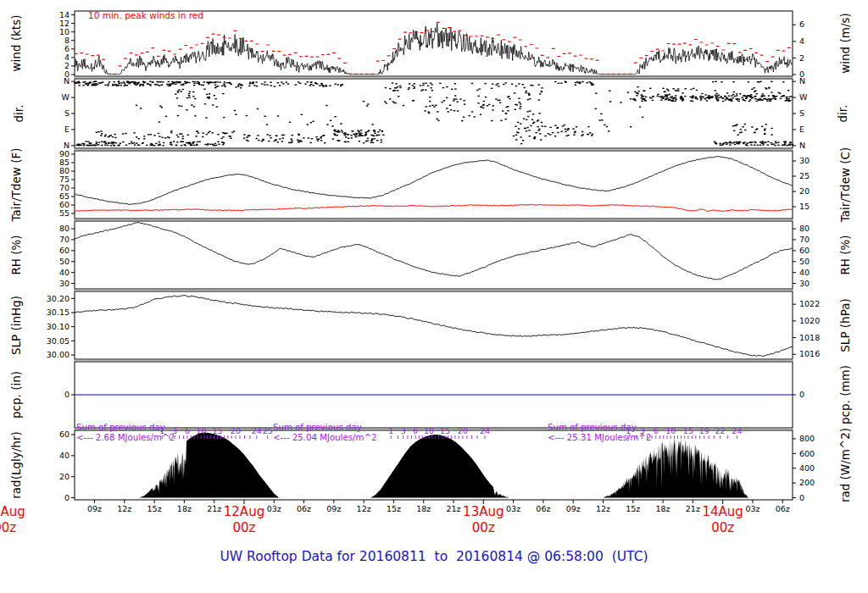 This screenshot has height=593, width=868. What do you see at coordinates (810, 337) in the screenshot?
I see `svg-text: 1018` at bounding box center [810, 337].